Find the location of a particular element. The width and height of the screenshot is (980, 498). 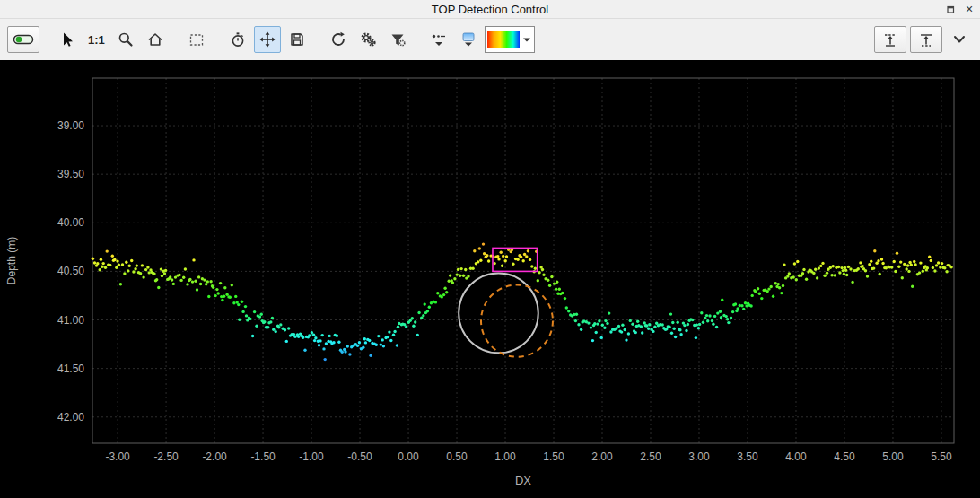

window-title: TOP Detection Control is located at coordinates (490, 9).